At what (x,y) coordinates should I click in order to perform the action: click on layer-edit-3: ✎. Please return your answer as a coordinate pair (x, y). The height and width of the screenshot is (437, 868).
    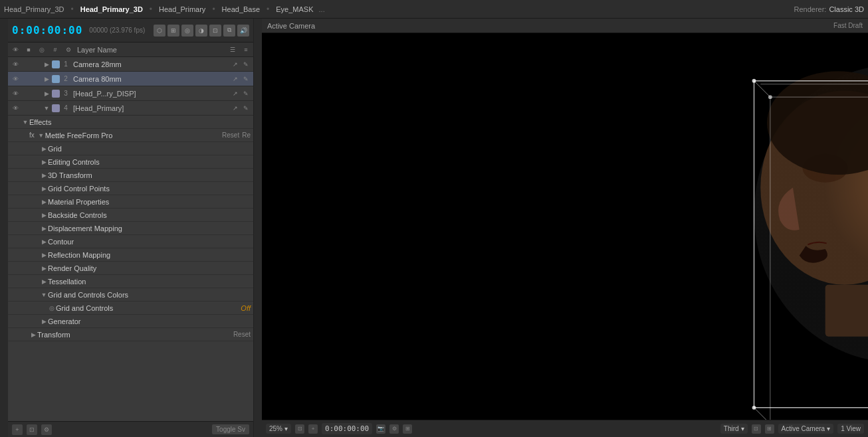
    Looking at the image, I should click on (246, 94).